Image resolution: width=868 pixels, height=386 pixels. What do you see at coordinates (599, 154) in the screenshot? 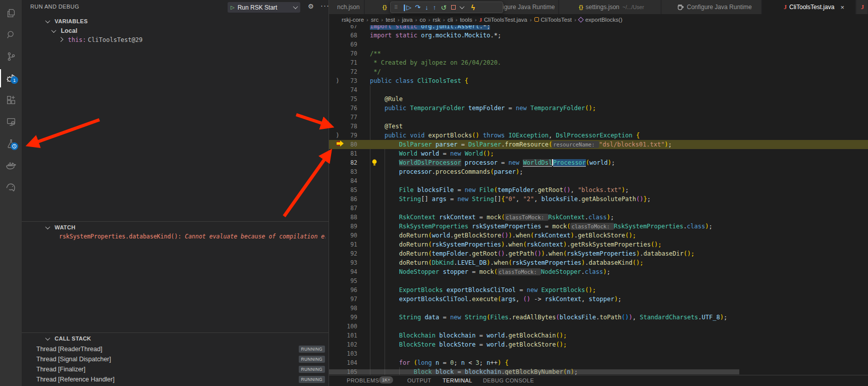
I see `code-line: 81 World world = new World();` at bounding box center [599, 154].